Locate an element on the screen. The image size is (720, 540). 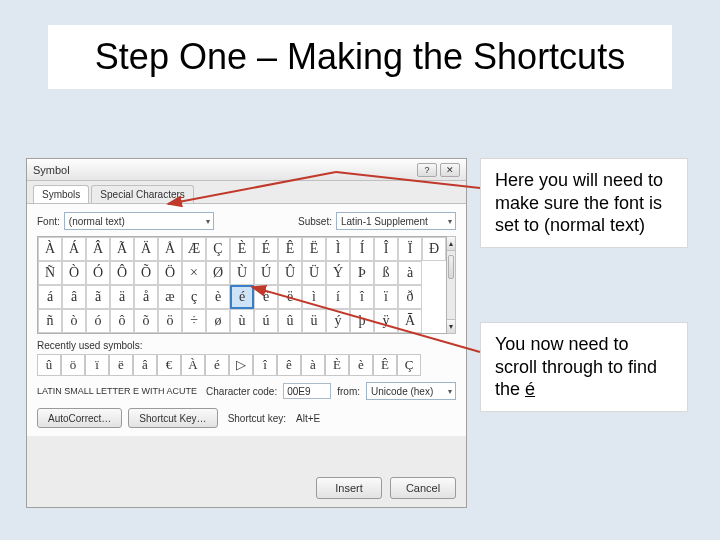
character-cell: û is located at coordinates (290, 321).